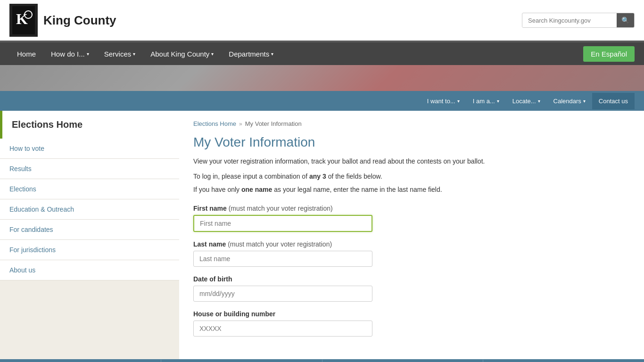  I want to click on top-bar: K King County 🔍, so click(322, 21).